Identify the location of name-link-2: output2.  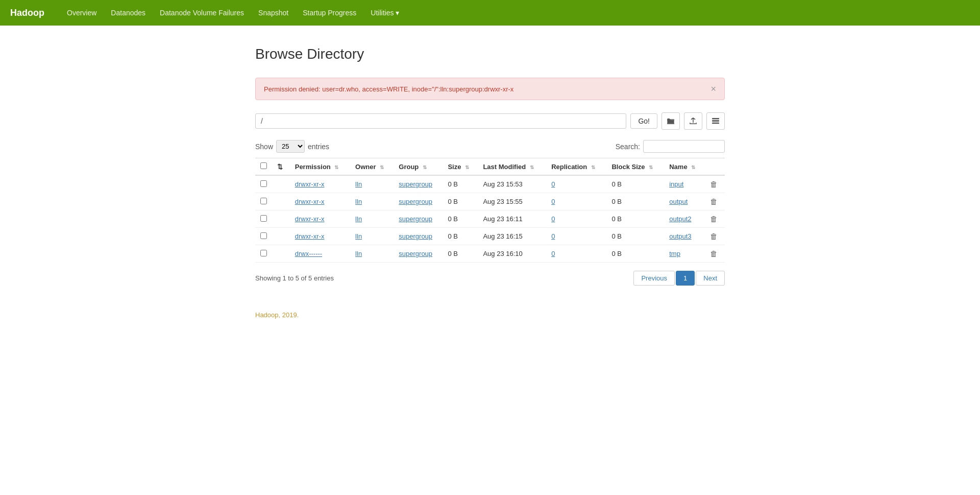
(680, 219).